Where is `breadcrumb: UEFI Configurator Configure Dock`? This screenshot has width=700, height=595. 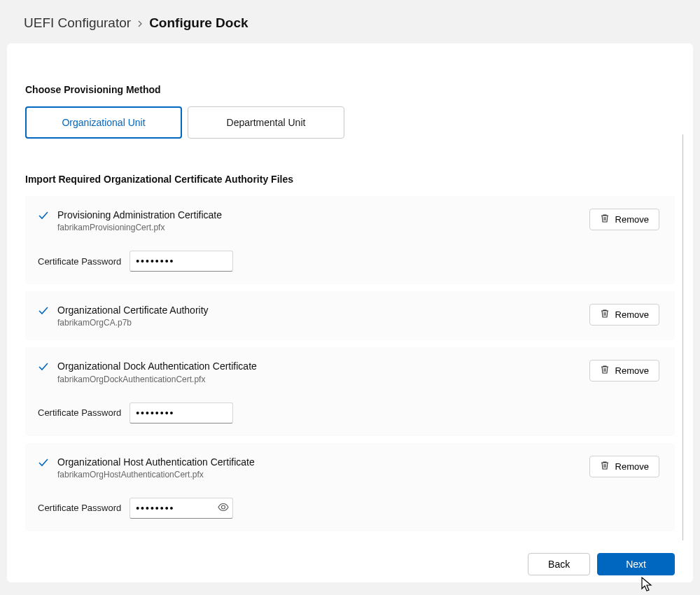
breadcrumb: UEFI Configurator Configure Dock is located at coordinates (350, 22).